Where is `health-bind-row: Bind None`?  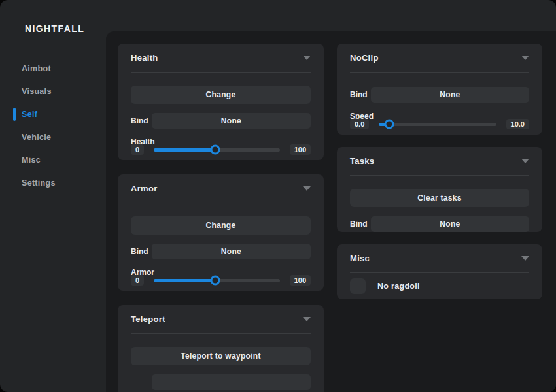 health-bind-row: Bind None is located at coordinates (221, 121).